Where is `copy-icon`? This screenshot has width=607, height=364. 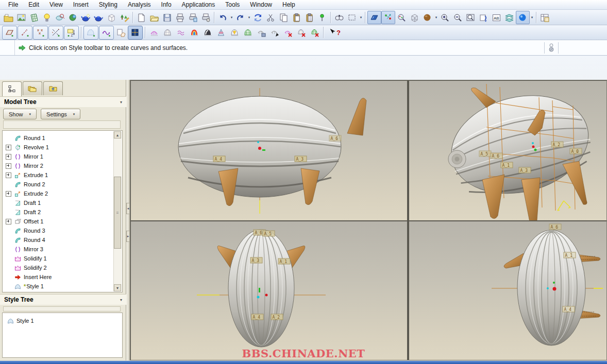 copy-icon is located at coordinates (283, 18).